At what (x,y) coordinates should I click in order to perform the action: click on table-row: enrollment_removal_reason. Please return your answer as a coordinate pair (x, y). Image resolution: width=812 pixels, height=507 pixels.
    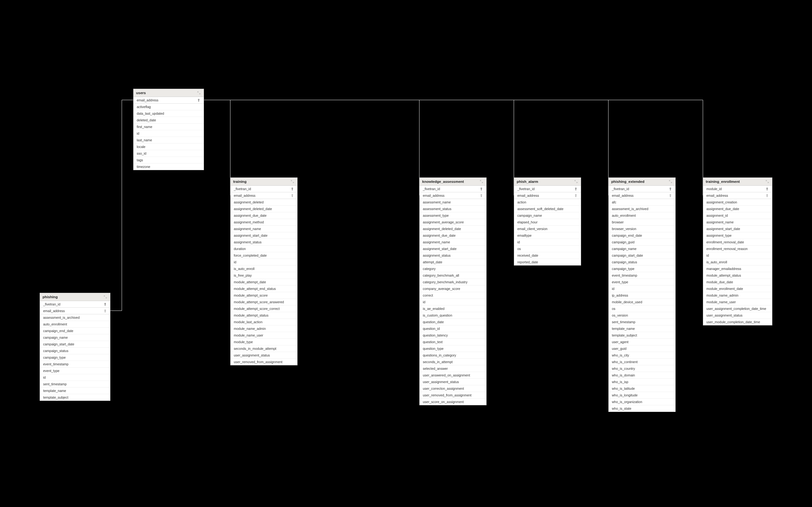
    Looking at the image, I should click on (738, 249).